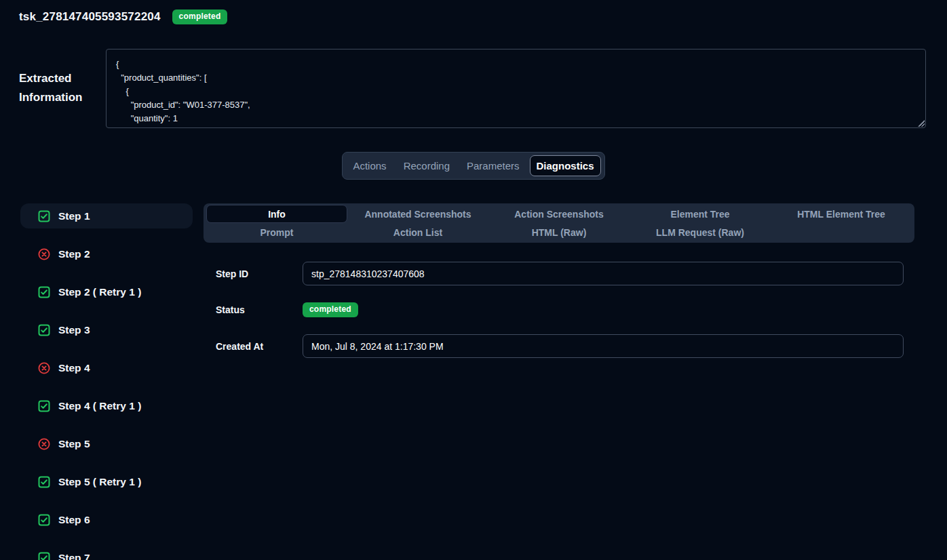 Image resolution: width=947 pixels, height=560 pixels. I want to click on status-label: Status, so click(259, 310).